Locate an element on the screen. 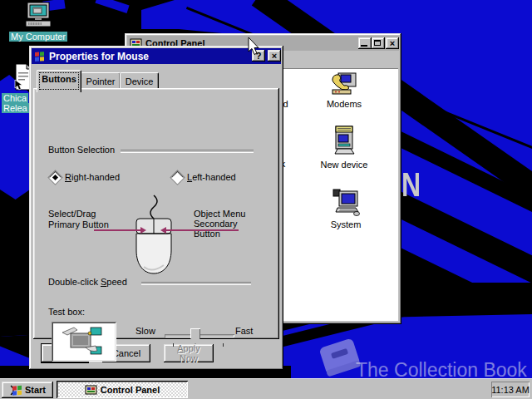  test-box-graphic is located at coordinates (83, 341).